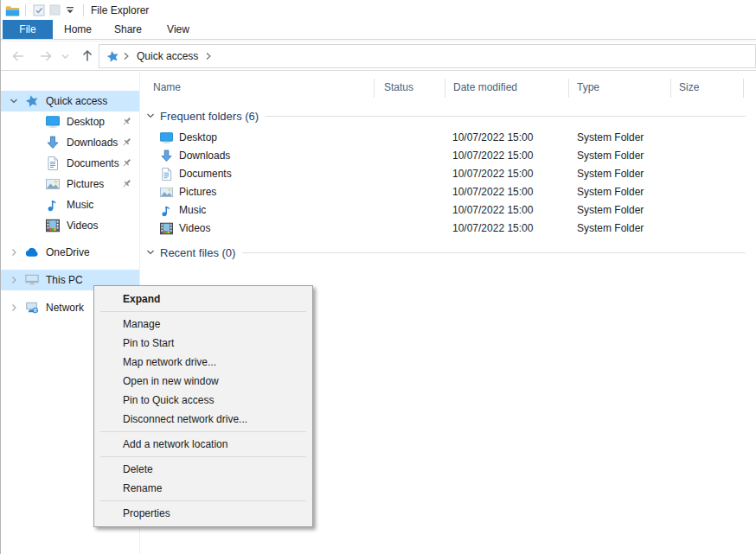  Describe the element at coordinates (28, 29) in the screenshot. I see `tab-file: File` at that location.